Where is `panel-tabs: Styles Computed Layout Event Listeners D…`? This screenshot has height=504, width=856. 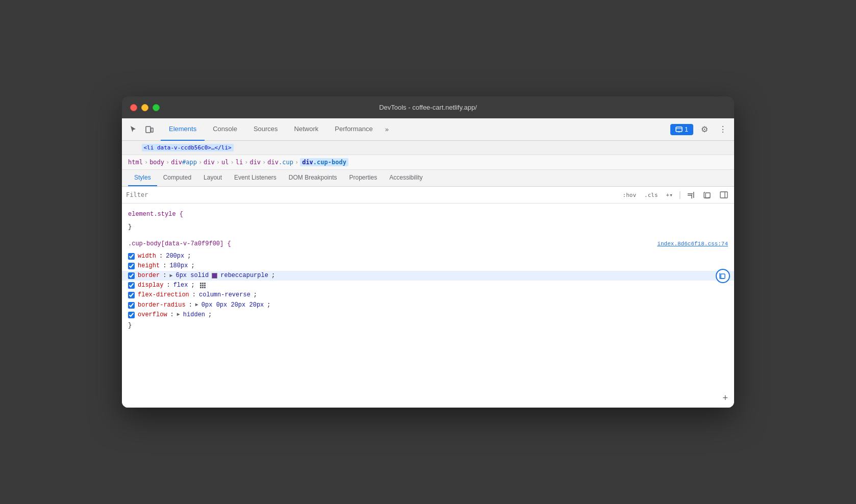
panel-tabs: Styles Computed Layout Event Listeners D… is located at coordinates (428, 179).